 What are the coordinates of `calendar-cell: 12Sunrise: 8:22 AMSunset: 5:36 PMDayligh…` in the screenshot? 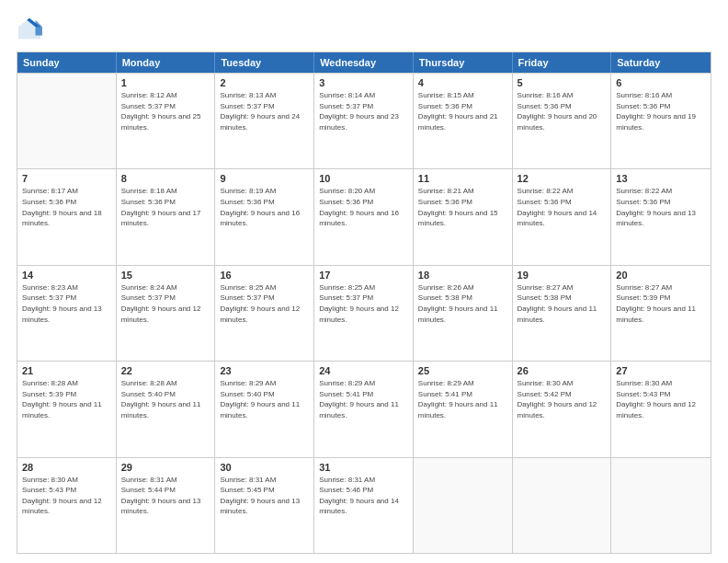 It's located at (563, 217).